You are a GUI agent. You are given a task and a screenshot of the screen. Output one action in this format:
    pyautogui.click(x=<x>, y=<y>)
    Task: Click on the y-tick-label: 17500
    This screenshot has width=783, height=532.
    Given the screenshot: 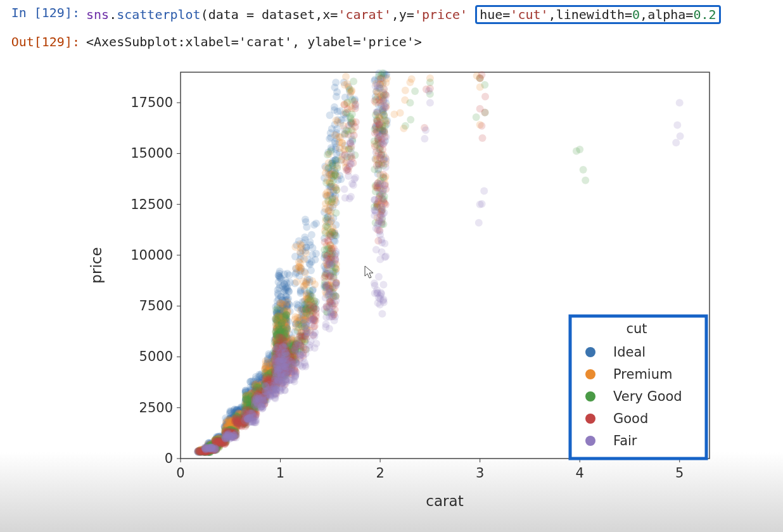 What is the action you would take?
    pyautogui.click(x=152, y=103)
    